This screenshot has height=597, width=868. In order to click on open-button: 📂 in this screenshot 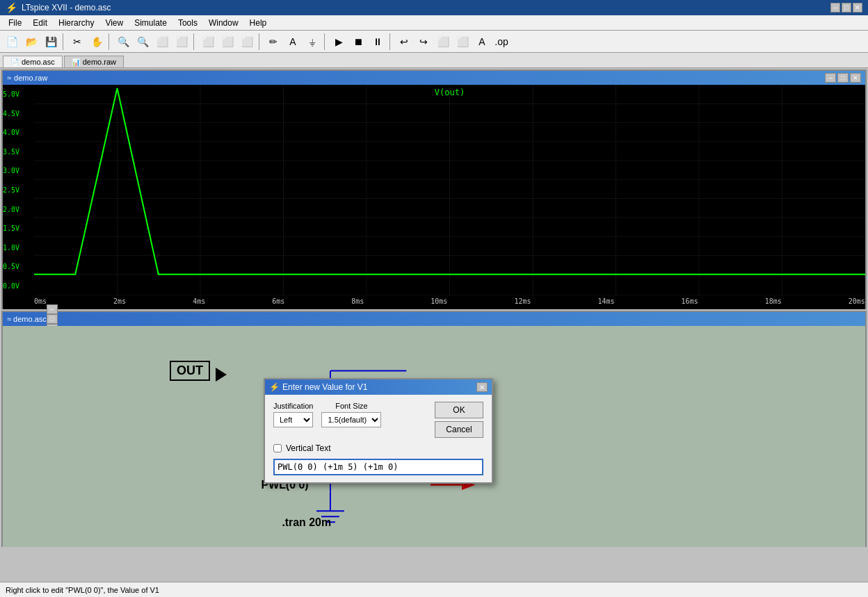, I will do `click(31, 42)`.